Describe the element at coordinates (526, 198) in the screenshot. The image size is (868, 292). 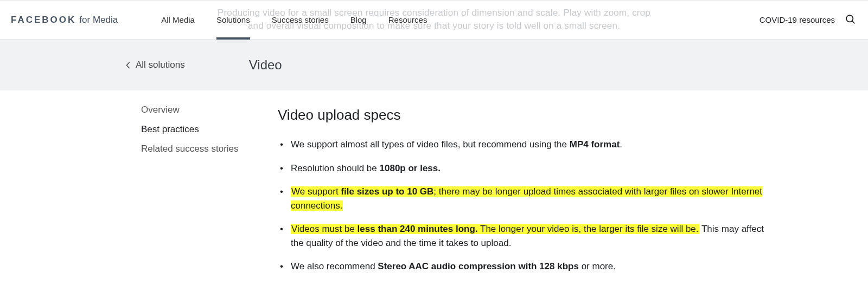
I see `highlight: We support file sizes up to 10 GB; there…` at that location.